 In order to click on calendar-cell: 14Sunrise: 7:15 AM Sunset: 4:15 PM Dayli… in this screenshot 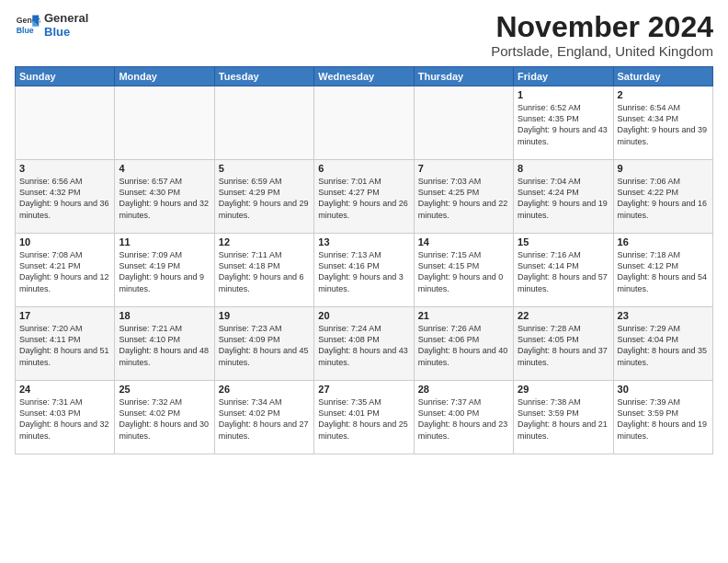, I will do `click(463, 270)`.